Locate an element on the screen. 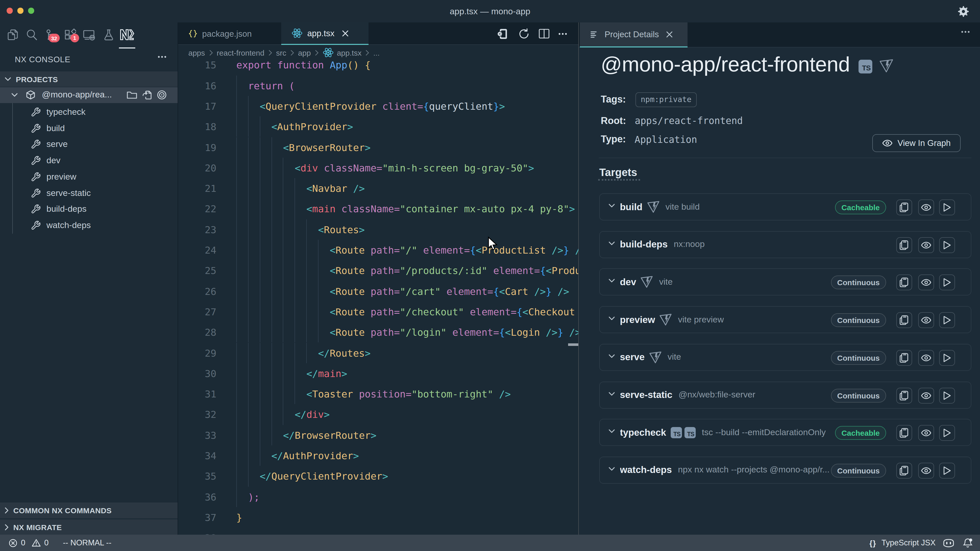 This screenshot has height=551, width=980. tab-package-json: package.json is located at coordinates (230, 33).